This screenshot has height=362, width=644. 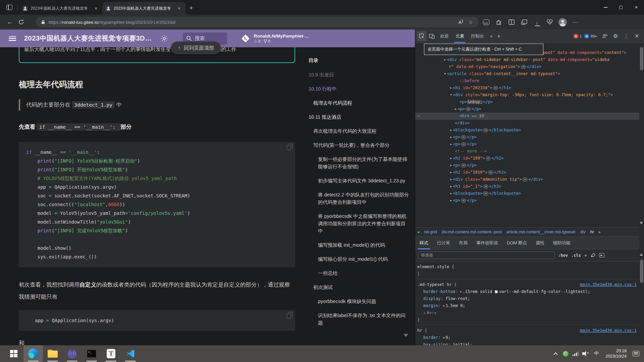 What do you see at coordinates (359, 75) in the screenshot?
I see `toc-item: 10.9 出发日` at bounding box center [359, 75].